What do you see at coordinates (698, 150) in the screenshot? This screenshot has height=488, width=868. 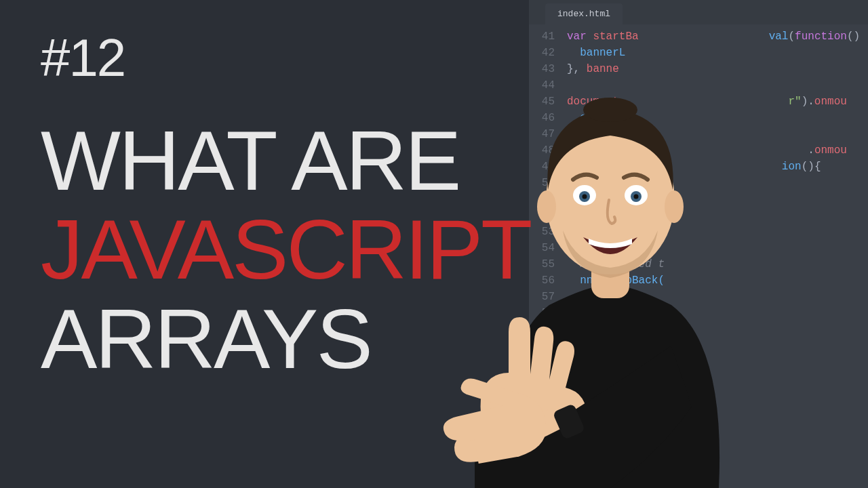 I see `code-line: 48document .onmou` at bounding box center [698, 150].